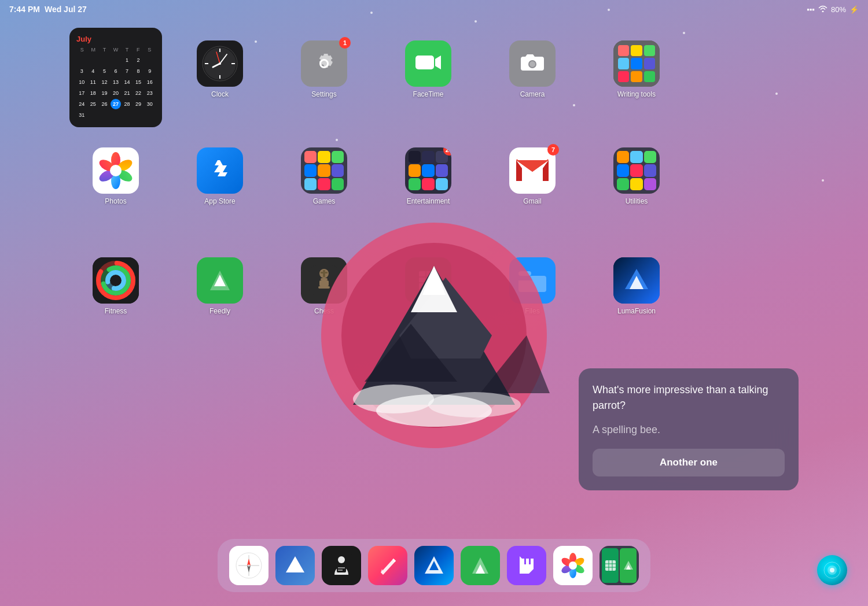 The width and height of the screenshot is (868, 606). I want to click on gmail-icon: 7, so click(532, 171).